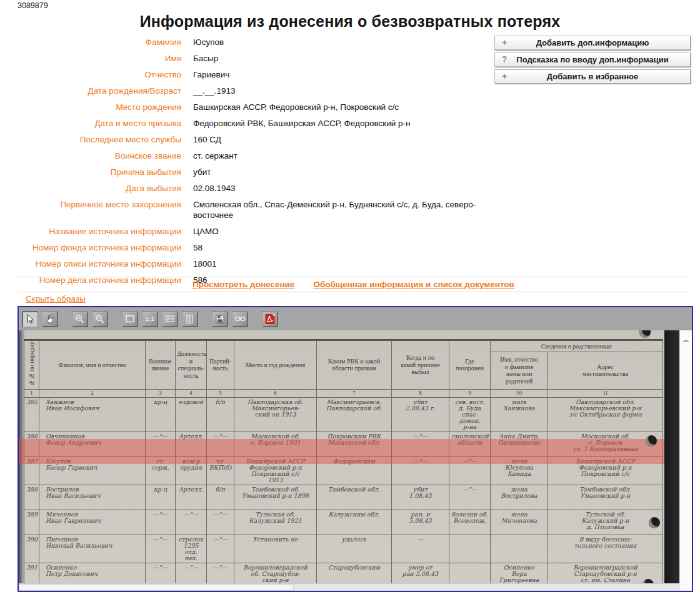  Describe the element at coordinates (214, 91) in the screenshot. I see `field-value: __.__.1913` at that location.